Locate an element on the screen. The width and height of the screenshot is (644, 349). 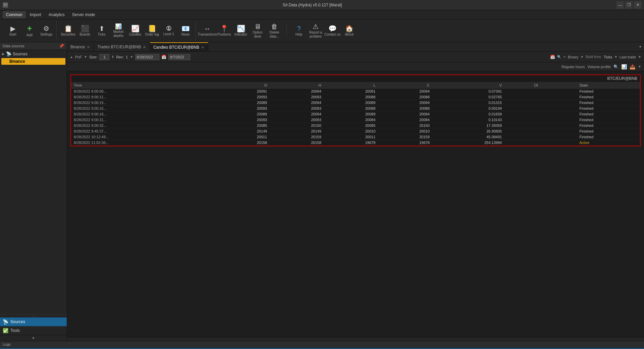
app-icon: S# is located at coordinates (5, 5).